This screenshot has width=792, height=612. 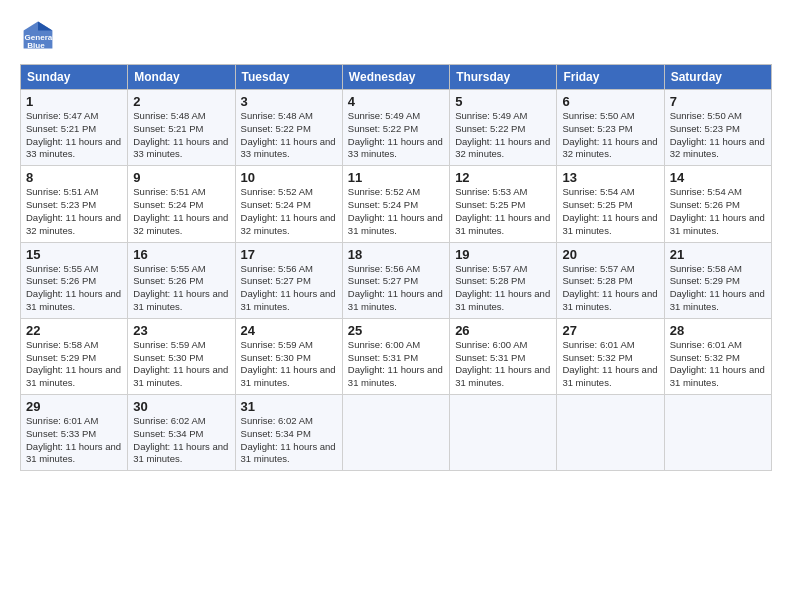 What do you see at coordinates (503, 212) in the screenshot?
I see `day-info: Sunrise: 5:53 AM Sunset: 5:25 PM Dayligh…` at bounding box center [503, 212].